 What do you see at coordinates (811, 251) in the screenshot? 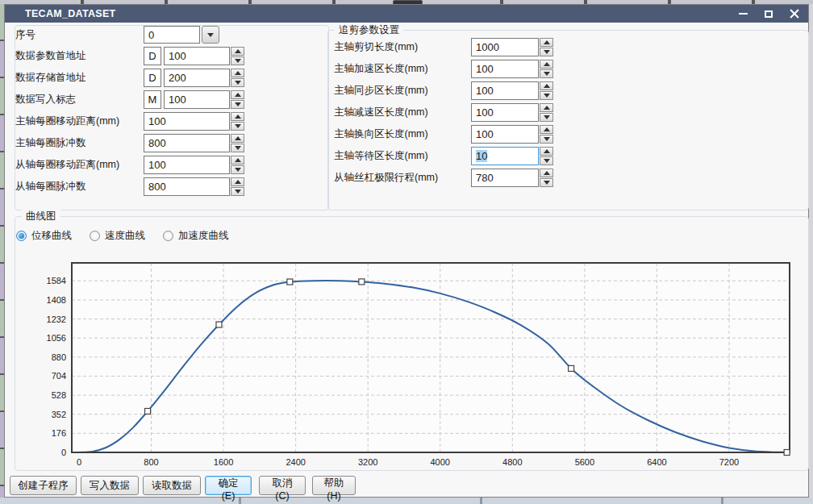
I see `background-window-edge-right` at bounding box center [811, 251].